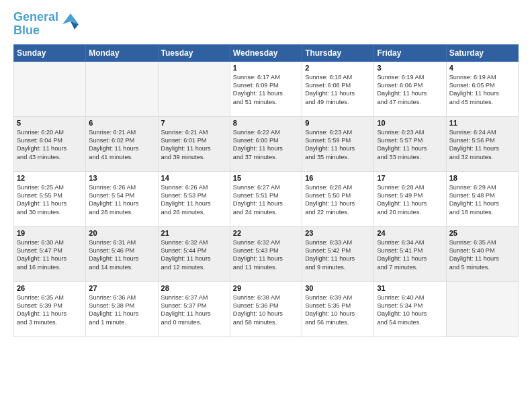 This screenshot has height=411, width=532. Describe the element at coordinates (266, 254) in the screenshot. I see `calendar-week-4: 19Sunrise: 6:30 AM Sunset: 5:47 PM Dayli…` at that location.